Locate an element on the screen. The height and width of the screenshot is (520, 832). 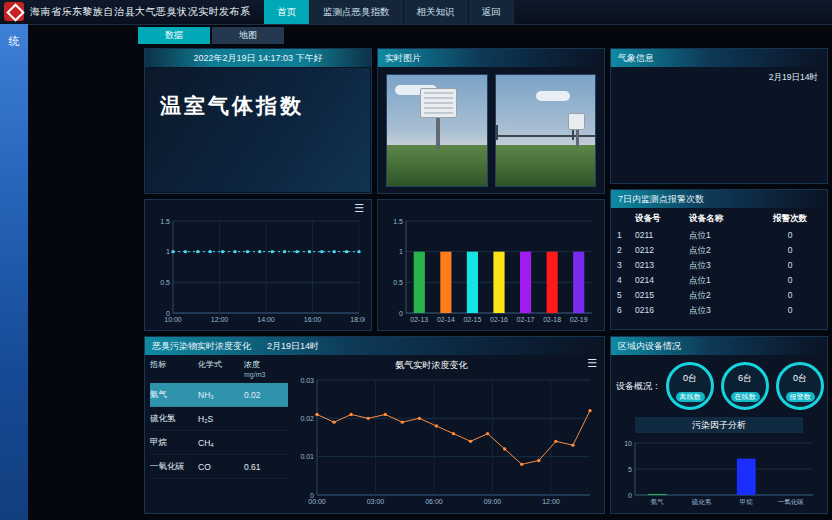
svg-text: 0.02 is located at coordinates (307, 418).